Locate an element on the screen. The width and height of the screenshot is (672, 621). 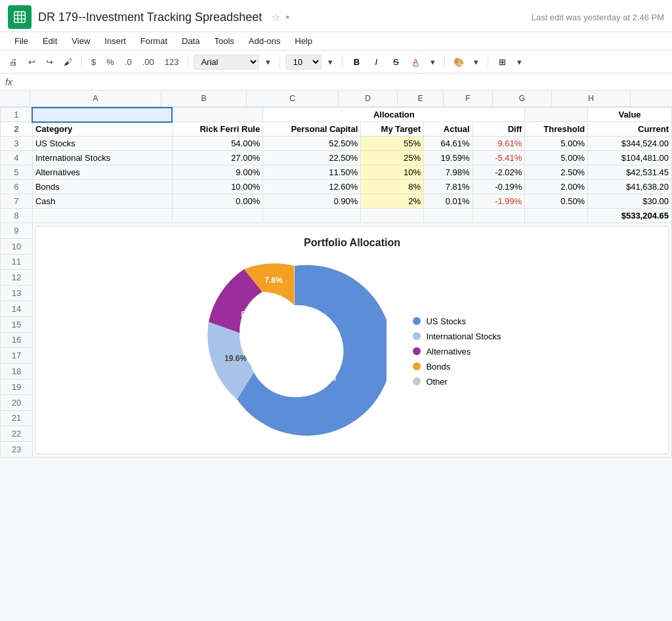
cell-e2: Actual is located at coordinates (449, 129).